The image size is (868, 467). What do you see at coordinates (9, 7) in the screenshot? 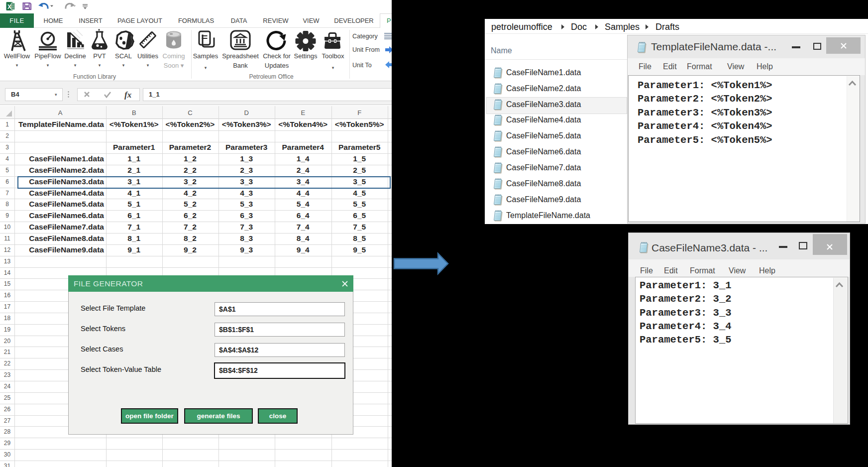
I see `svg-text: X` at bounding box center [9, 7].